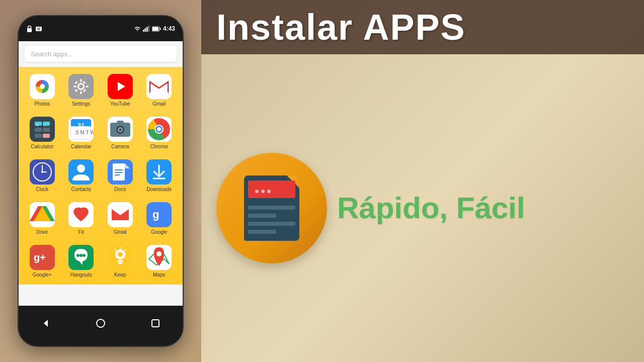 This screenshot has height=362, width=644. I want to click on bottom-nav, so click(101, 326).